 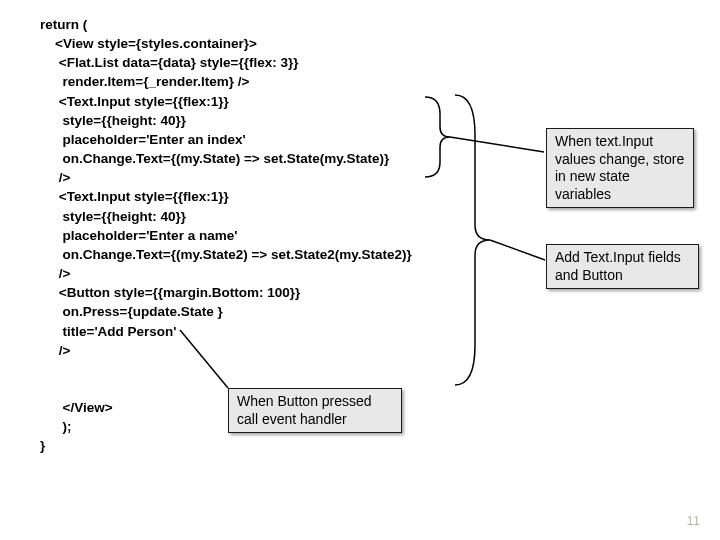 I want to click on callout-add-fields: Add Text.Input fields and Button, so click(x=622, y=266).